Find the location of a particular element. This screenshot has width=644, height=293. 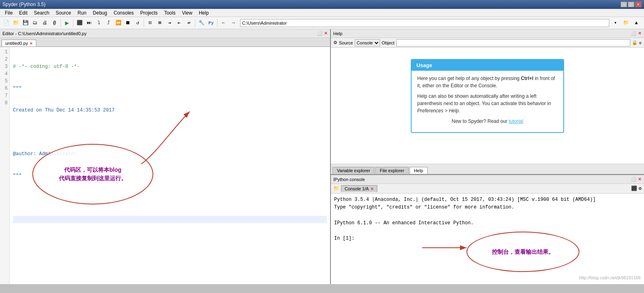

annotation-console-text: 控制台，查看输出结果。 is located at coordinates (523, 252).